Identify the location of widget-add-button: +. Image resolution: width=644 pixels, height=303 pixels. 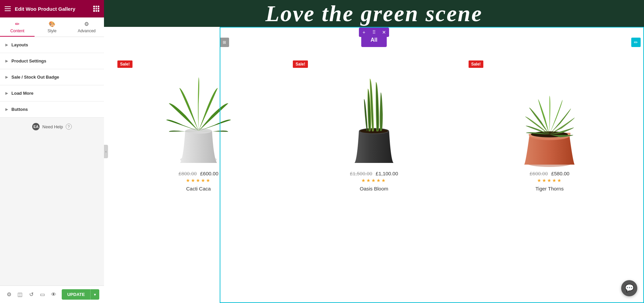
(364, 32).